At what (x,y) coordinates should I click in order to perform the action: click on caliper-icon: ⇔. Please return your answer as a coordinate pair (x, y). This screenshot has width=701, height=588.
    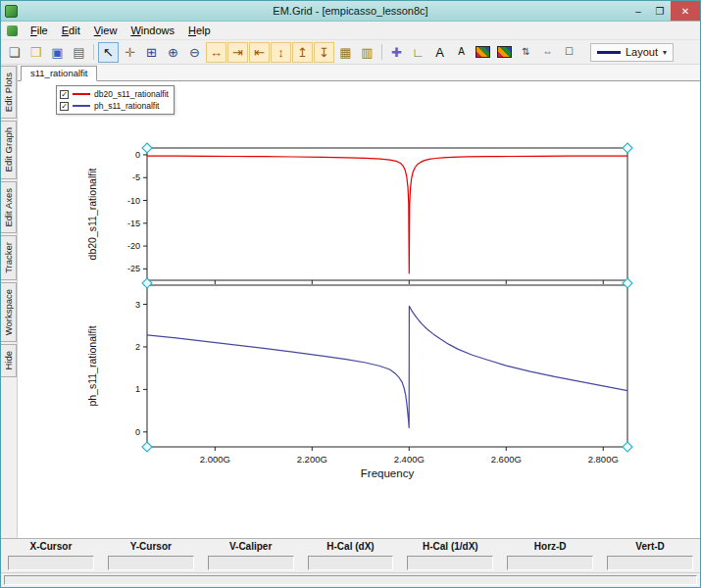
    Looking at the image, I should click on (547, 53).